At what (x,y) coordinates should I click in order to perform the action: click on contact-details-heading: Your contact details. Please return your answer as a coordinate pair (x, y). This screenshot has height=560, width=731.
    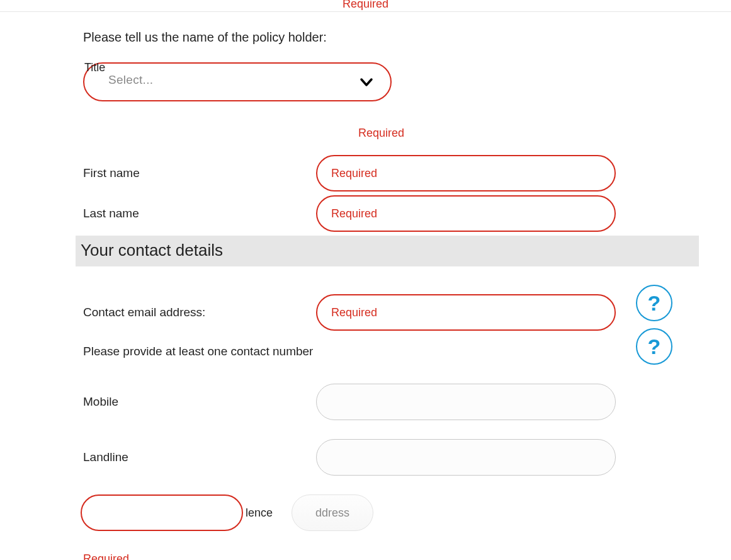
    Looking at the image, I should click on (387, 251).